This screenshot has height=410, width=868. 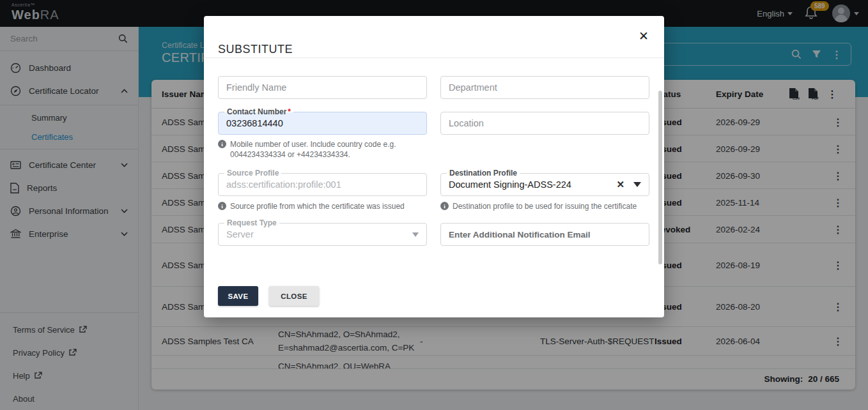 What do you see at coordinates (545, 234) in the screenshot?
I see `additional-email-field: Enter Additional Notification Email` at bounding box center [545, 234].